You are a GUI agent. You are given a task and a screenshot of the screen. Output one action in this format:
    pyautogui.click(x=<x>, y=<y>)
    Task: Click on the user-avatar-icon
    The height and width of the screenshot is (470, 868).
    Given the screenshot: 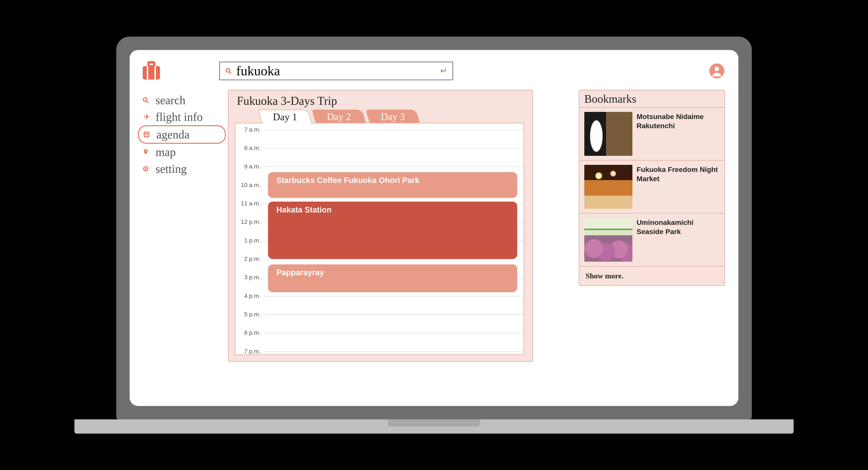 What is the action you would take?
    pyautogui.click(x=717, y=71)
    